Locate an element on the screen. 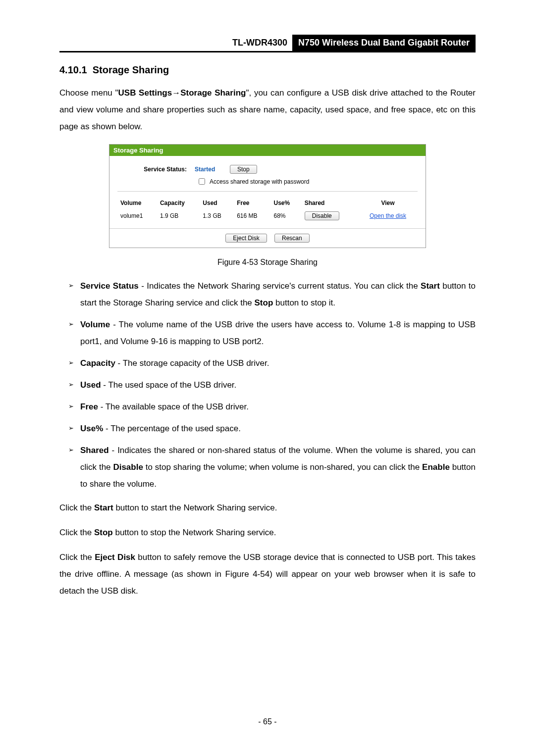 The width and height of the screenshot is (535, 756). intro-paragraph: Choose menu "USB Settings→Storage Sharin… is located at coordinates (268, 110).